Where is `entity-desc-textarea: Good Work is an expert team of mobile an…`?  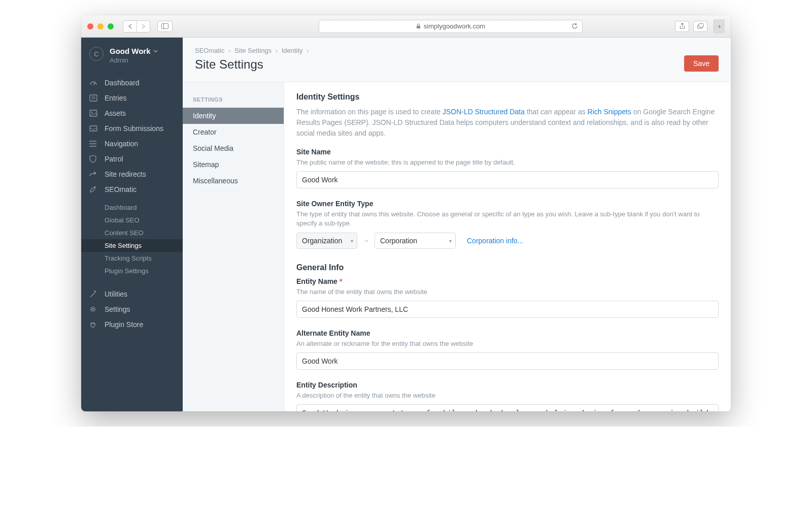 entity-desc-textarea: Good Work is an expert team of mobile an… is located at coordinates (507, 408).